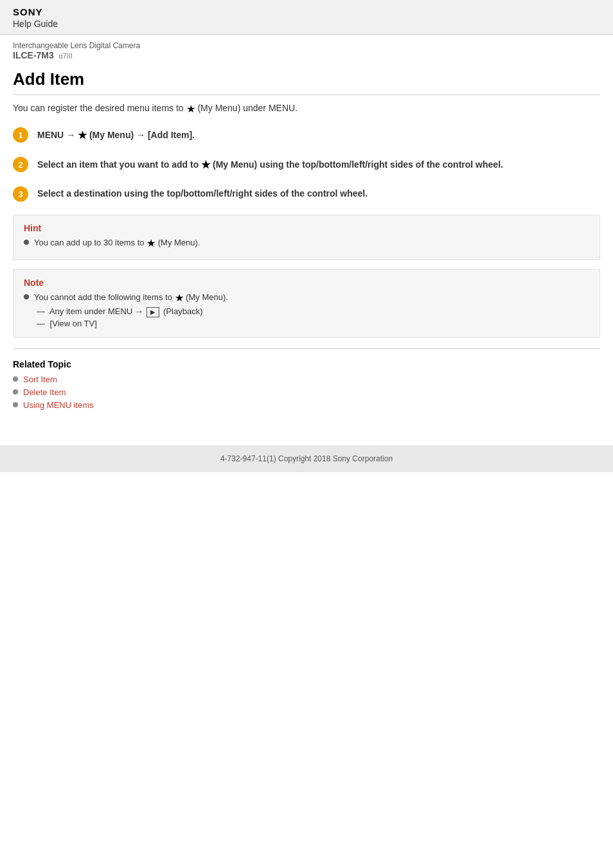 The width and height of the screenshot is (613, 868). What do you see at coordinates (26, 242) in the screenshot?
I see `hint-bullet` at bounding box center [26, 242].